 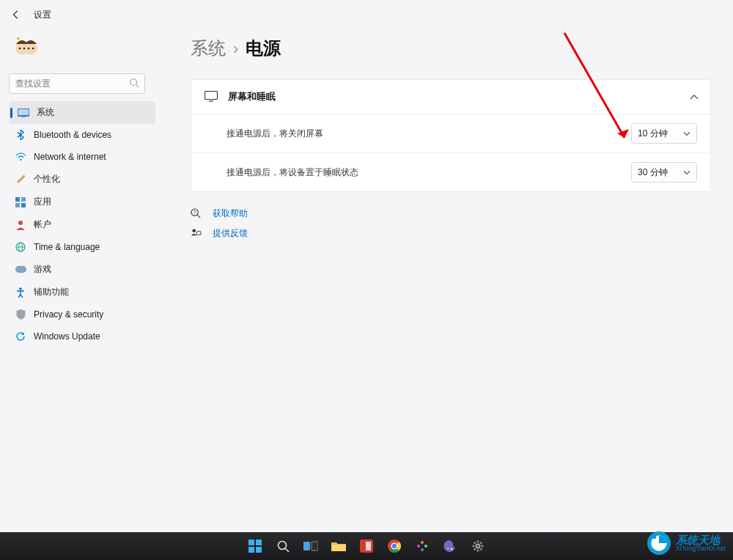 I want to click on taskview-icon, so click(x=311, y=546).